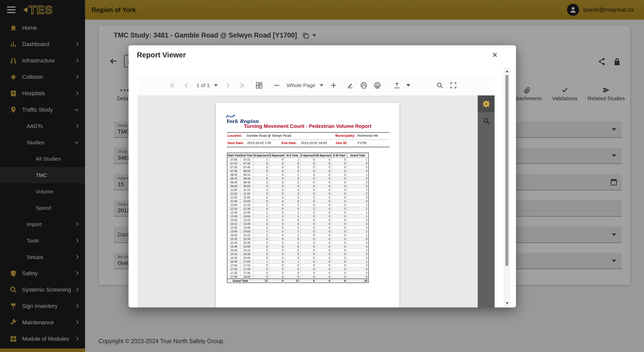 This screenshot has width=644, height=352. Describe the element at coordinates (305, 85) in the screenshot. I see `zoom-mode-select: Whole Page` at that location.